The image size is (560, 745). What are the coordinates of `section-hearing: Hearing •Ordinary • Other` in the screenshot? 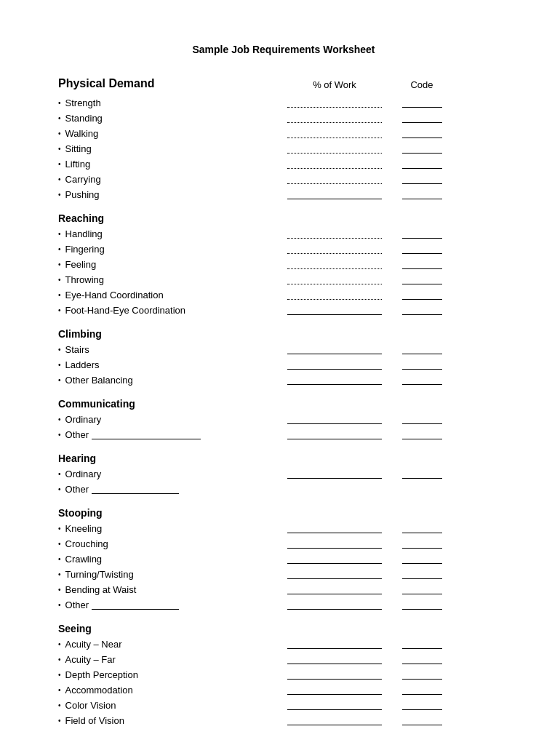 It's located at (284, 474).